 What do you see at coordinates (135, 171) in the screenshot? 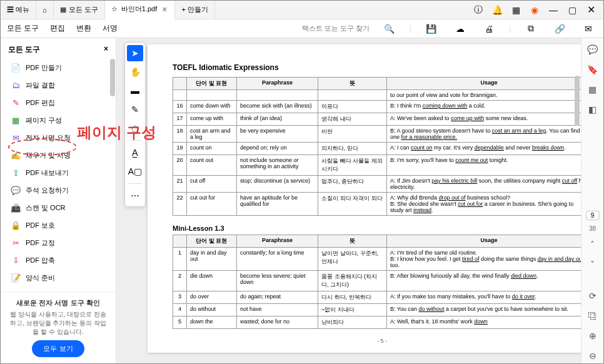
I see `text-select-icon: A▢` at bounding box center [135, 171].